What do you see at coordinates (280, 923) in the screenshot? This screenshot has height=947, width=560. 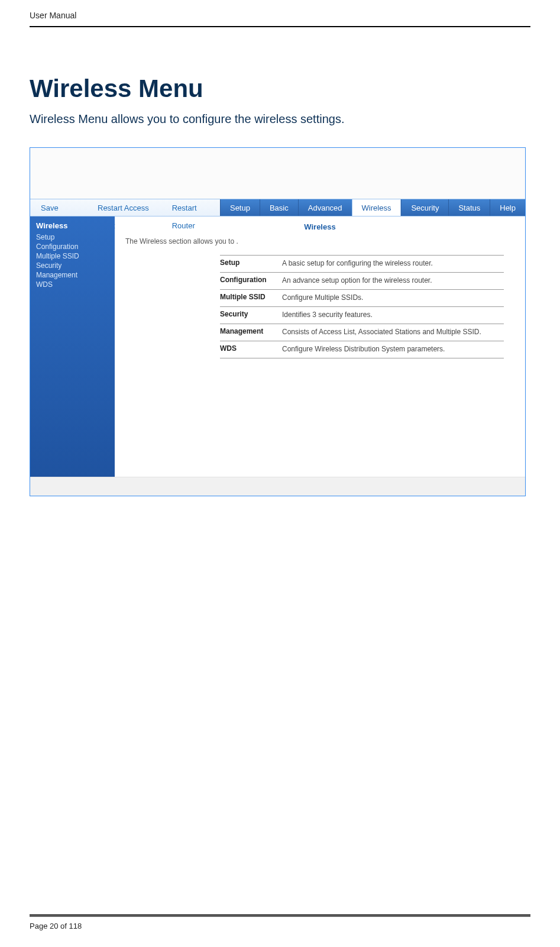 I see `page-footer: Page 20 of 118` at bounding box center [280, 923].